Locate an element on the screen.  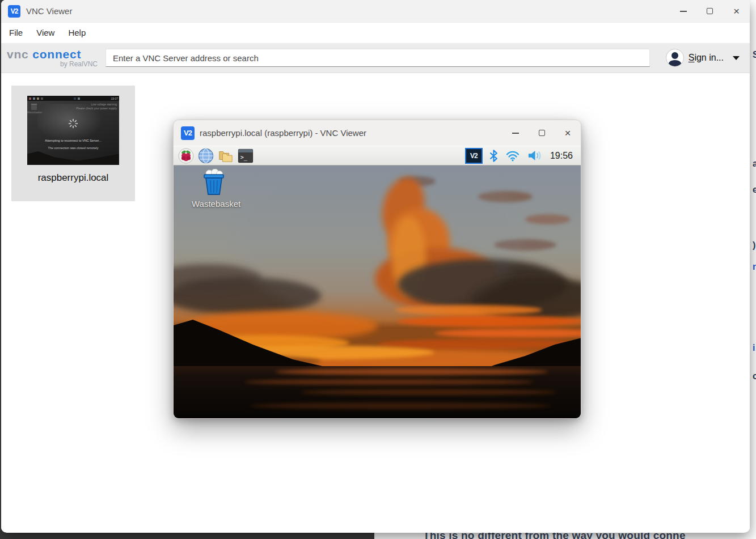
wifi-icon is located at coordinates (513, 155).